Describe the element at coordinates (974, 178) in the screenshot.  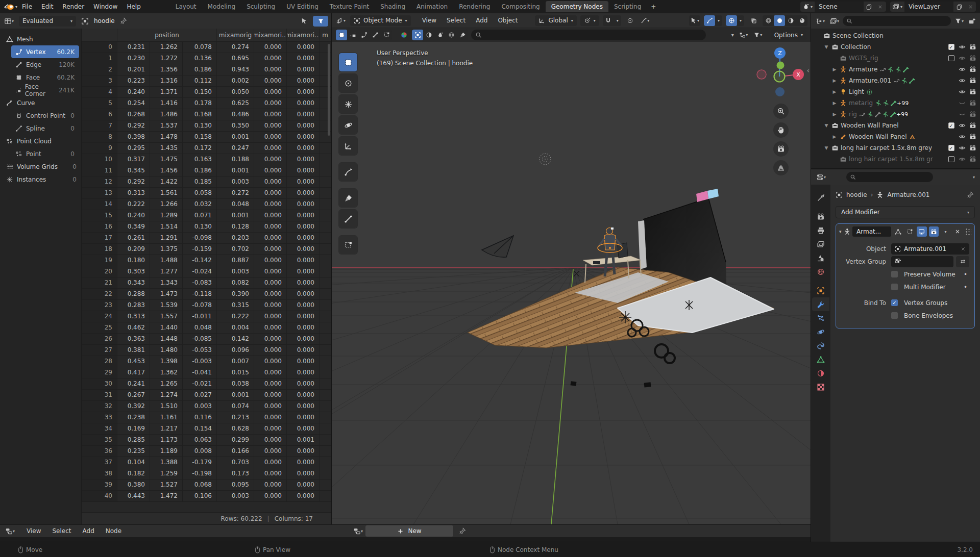
I see `properties-options-chevron: ▾` at that location.